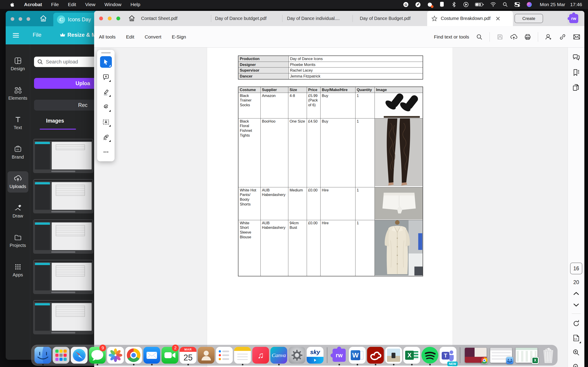 The width and height of the screenshot is (588, 367). What do you see at coordinates (101, 18) in the screenshot?
I see `close-window-button` at bounding box center [101, 18].